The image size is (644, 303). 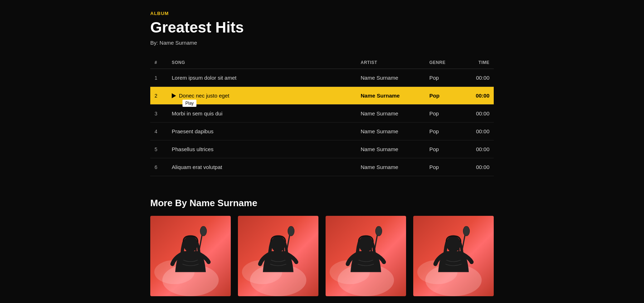 What do you see at coordinates (322, 63) in the screenshot?
I see `table-header: # SONG ARTIST GENRE TIME` at bounding box center [322, 63].